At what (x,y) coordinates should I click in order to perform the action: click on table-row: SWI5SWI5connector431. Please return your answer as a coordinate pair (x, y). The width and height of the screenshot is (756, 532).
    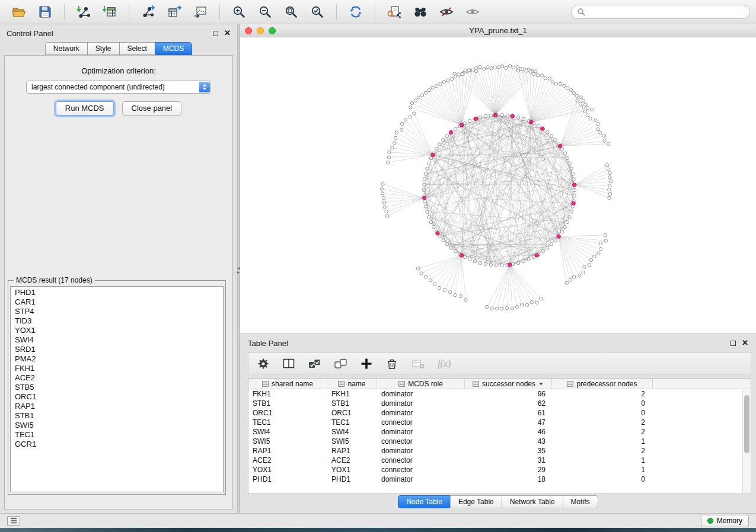
    Looking at the image, I should click on (499, 441).